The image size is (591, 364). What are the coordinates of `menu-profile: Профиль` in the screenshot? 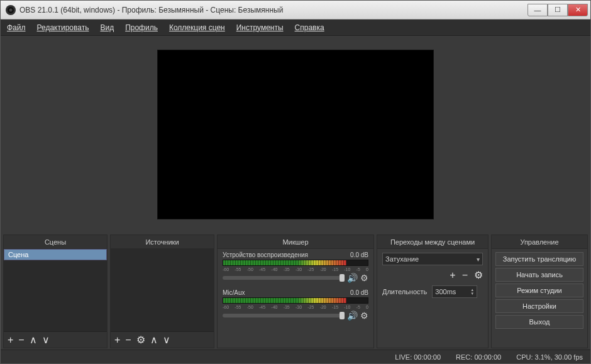 It's located at (141, 28).